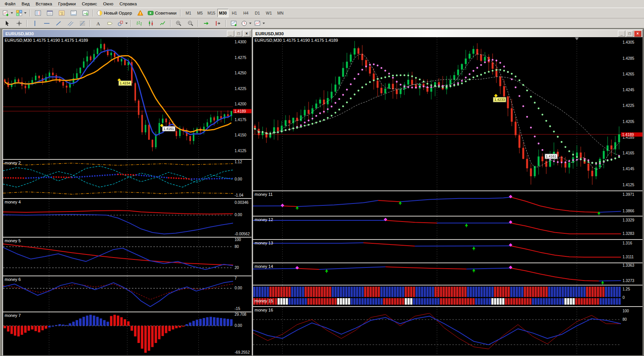  What do you see at coordinates (90, 4) in the screenshot?
I see `menu-tools: Сервис` at bounding box center [90, 4].